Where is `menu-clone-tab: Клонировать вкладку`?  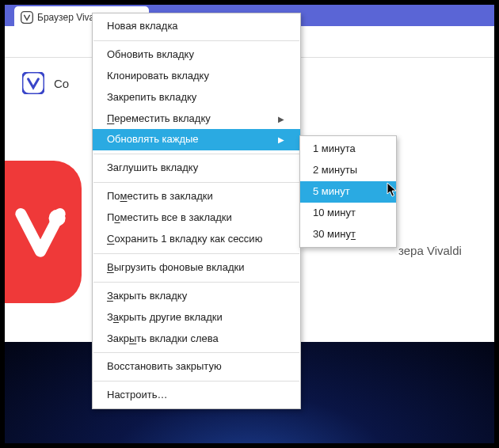 menu-clone-tab: Клонировать вкладку is located at coordinates (196, 76).